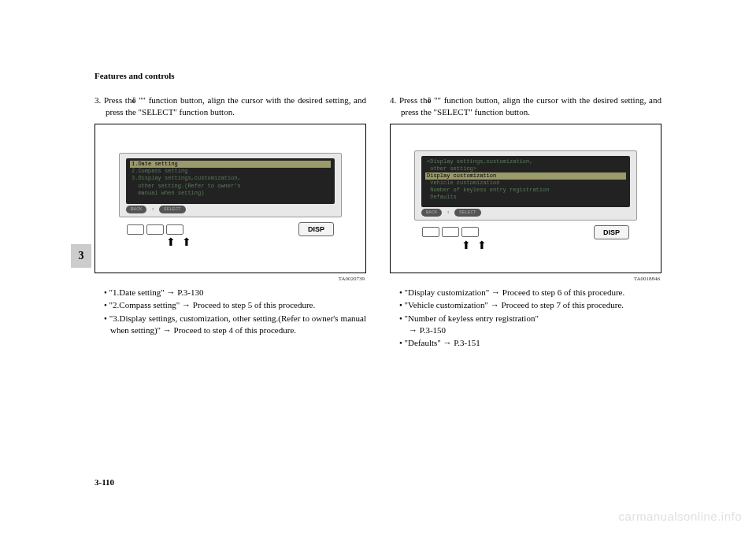  I want to click on screen-line: <Display settings,customization,, so click(526, 162).